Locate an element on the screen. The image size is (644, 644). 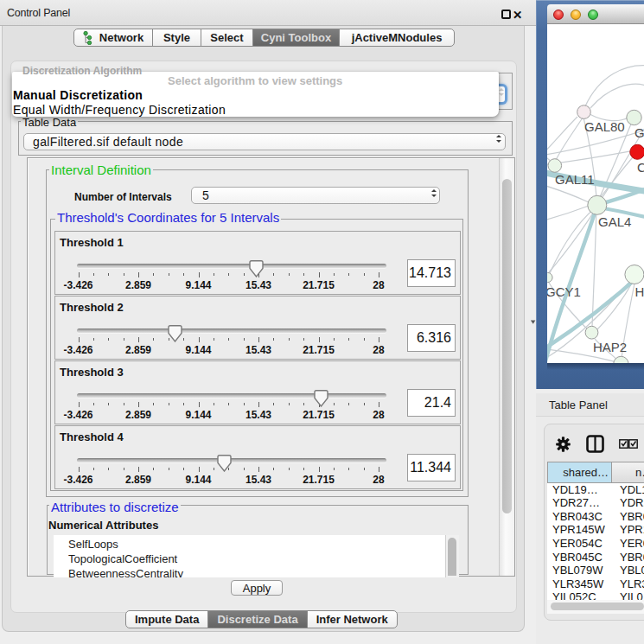
svg-text: GAL80 is located at coordinates (605, 126).